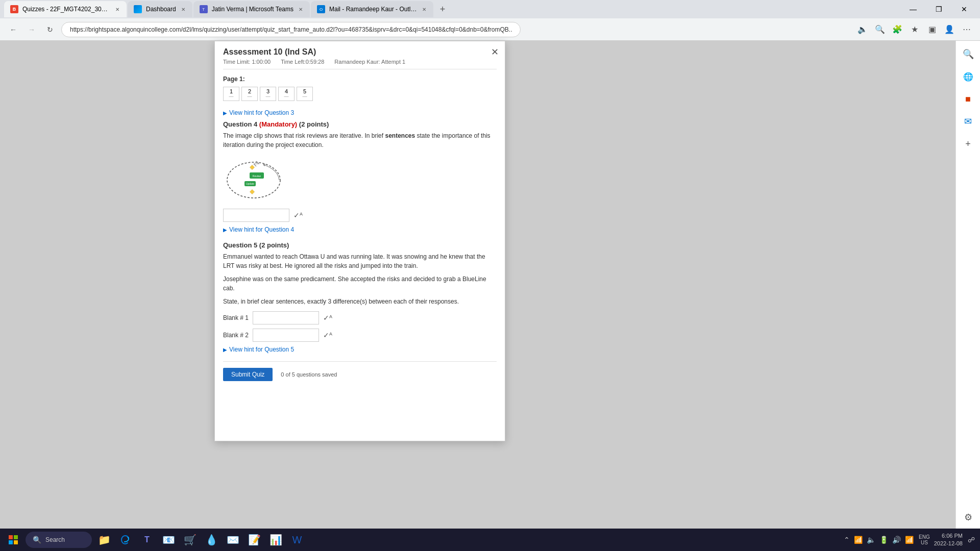  What do you see at coordinates (964, 9) in the screenshot?
I see `close-button: ✕` at bounding box center [964, 9].